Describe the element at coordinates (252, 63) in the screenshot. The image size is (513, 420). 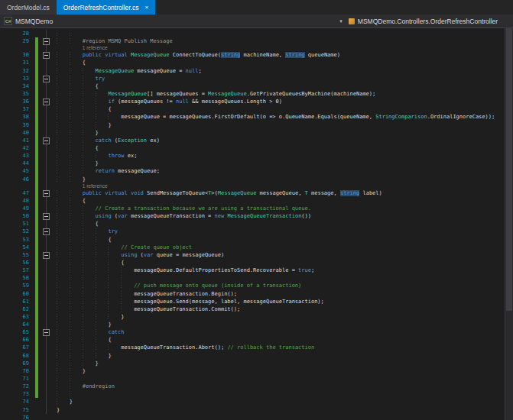
I see `code-line: 31 {` at that location.